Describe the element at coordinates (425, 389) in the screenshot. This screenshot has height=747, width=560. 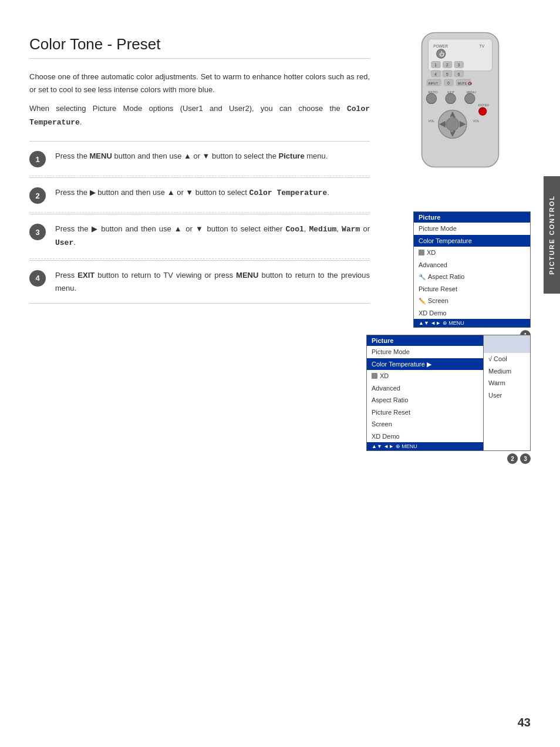
I see `menu-item-advanced-2: Advanced` at that location.